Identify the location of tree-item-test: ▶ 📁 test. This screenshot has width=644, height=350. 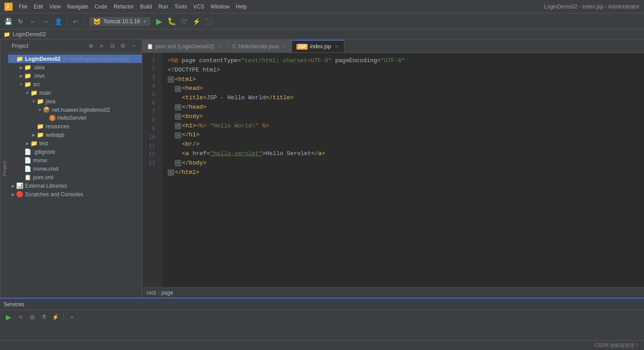
(75, 143).